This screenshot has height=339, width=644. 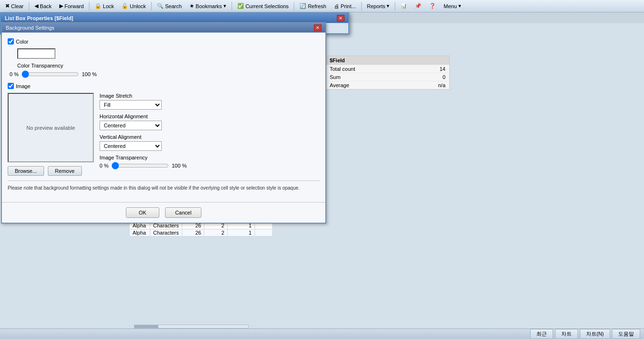 What do you see at coordinates (294, 6) in the screenshot?
I see `sep5` at bounding box center [294, 6].